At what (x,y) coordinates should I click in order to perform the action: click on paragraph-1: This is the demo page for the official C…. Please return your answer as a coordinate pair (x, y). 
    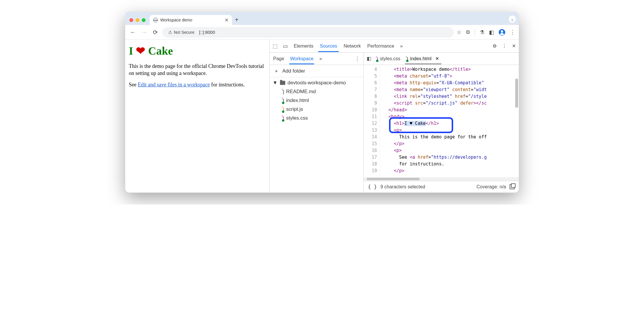
    Looking at the image, I should click on (197, 70).